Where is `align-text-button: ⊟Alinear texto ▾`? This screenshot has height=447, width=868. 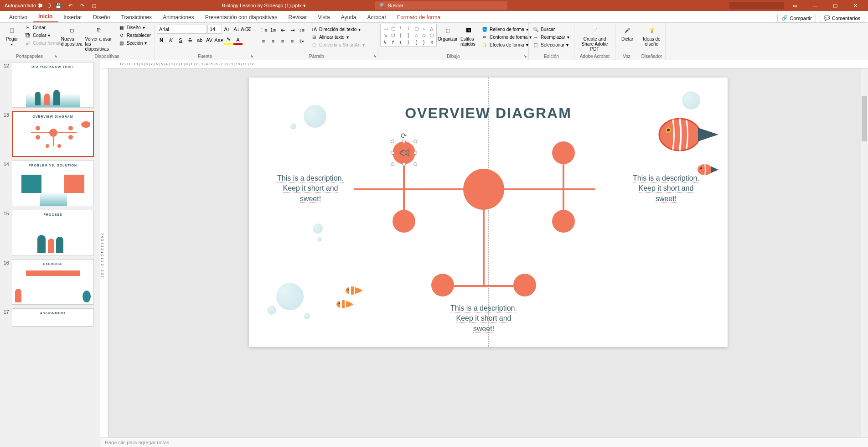
align-text-button: ⊟Alinear texto ▾ is located at coordinates (338, 37).